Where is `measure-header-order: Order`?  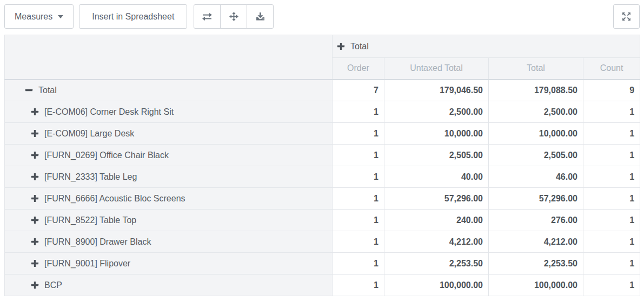
measure-header-order: Order is located at coordinates (358, 69).